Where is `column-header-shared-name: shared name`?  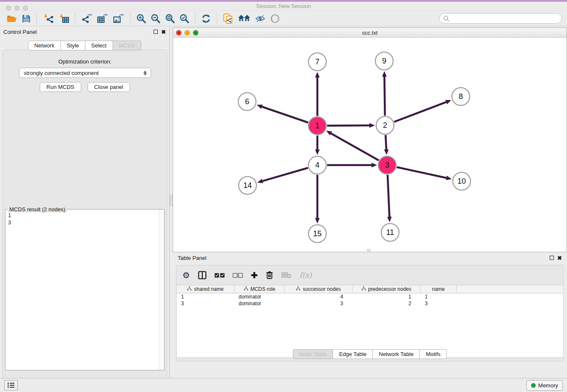 column-header-shared-name: shared name is located at coordinates (206, 289).